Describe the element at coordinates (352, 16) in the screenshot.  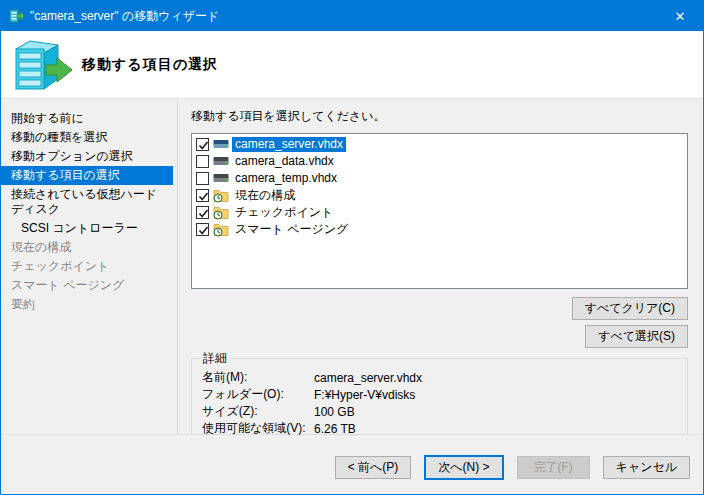
I see `titlebar: "camera_server" の移動ウィザード ✕` at that location.